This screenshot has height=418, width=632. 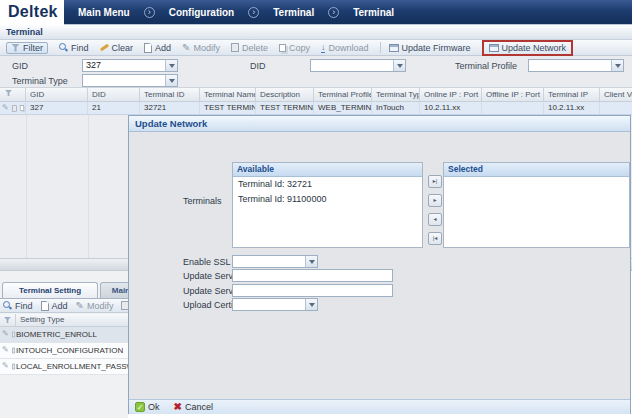 I want to click on ok-button: ✓ Ok, so click(x=148, y=407).